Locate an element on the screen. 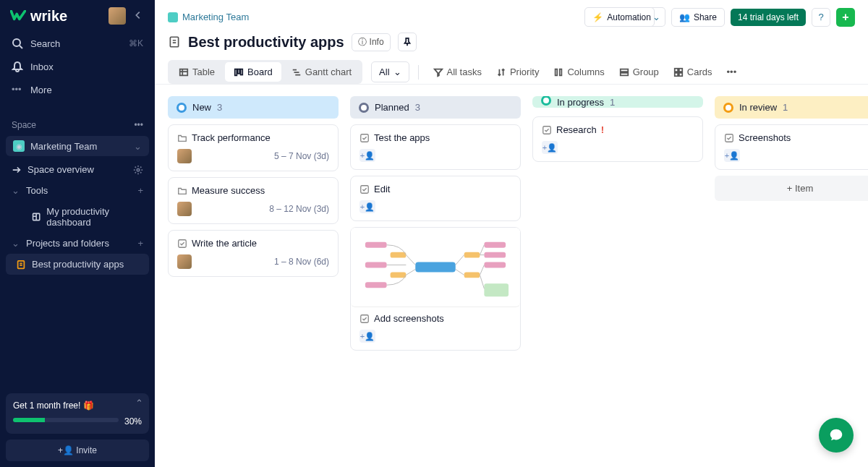 The image size is (868, 467). share-button: 👥 Share is located at coordinates (698, 17).